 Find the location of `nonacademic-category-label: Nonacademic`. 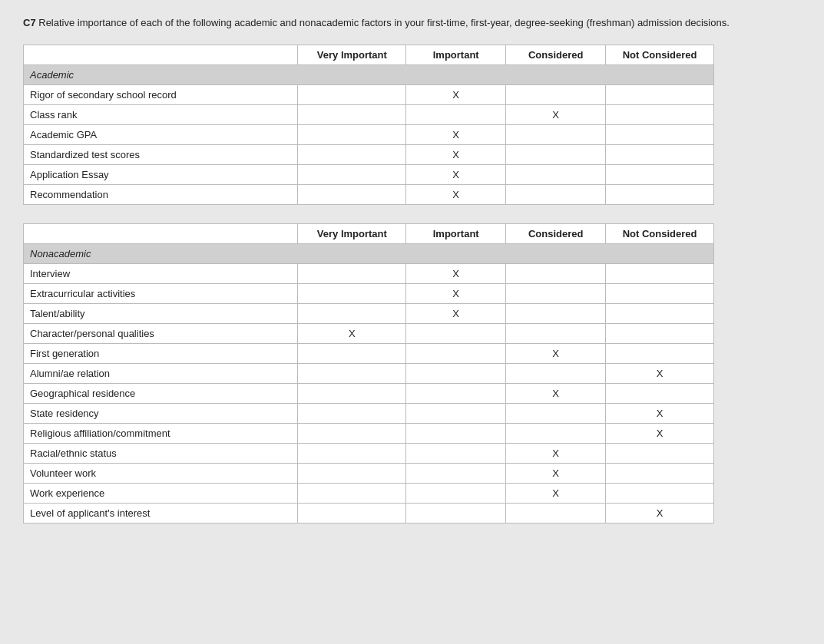

nonacademic-category-label: Nonacademic is located at coordinates (369, 253).